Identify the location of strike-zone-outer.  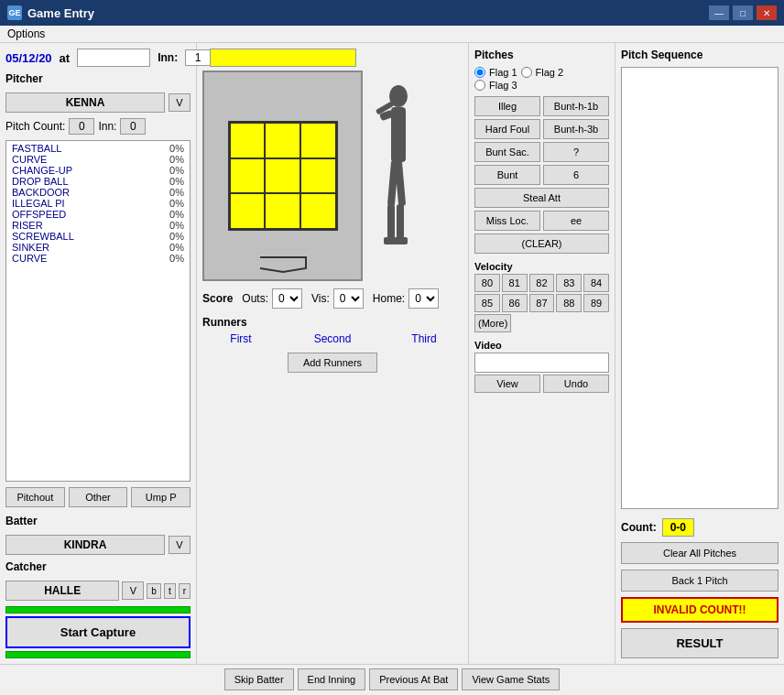
(282, 176).